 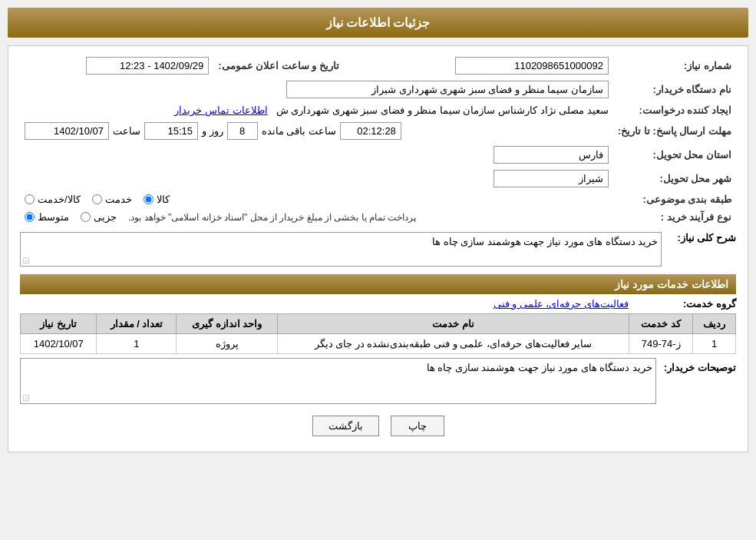 I want to click on namDastgah-value: سازمان سیما منظر و فضای سبز شهری شهرداری…, so click(x=316, y=89).